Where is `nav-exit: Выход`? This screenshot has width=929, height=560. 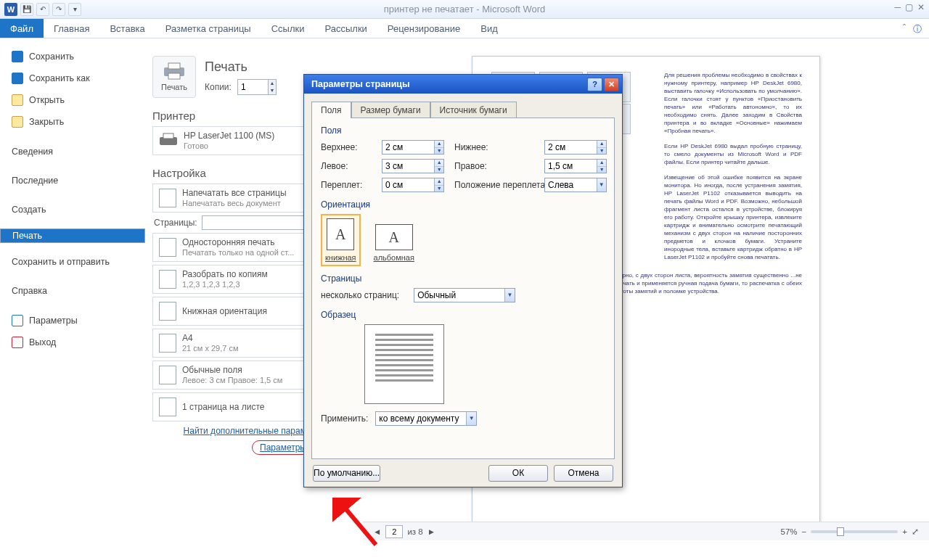
nav-exit: Выход is located at coordinates (73, 342).